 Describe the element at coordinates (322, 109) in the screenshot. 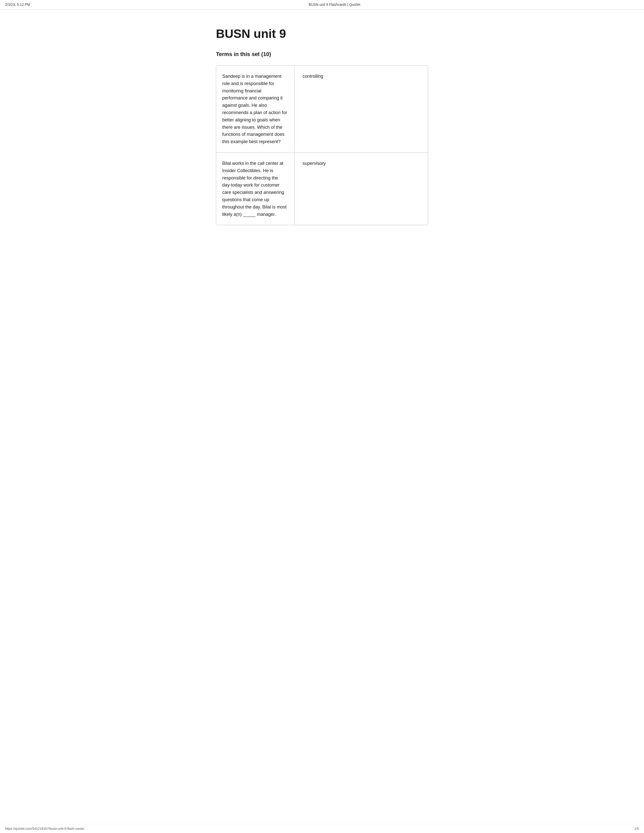

I see `table-row: Sandeep is in a management role and is r…` at that location.